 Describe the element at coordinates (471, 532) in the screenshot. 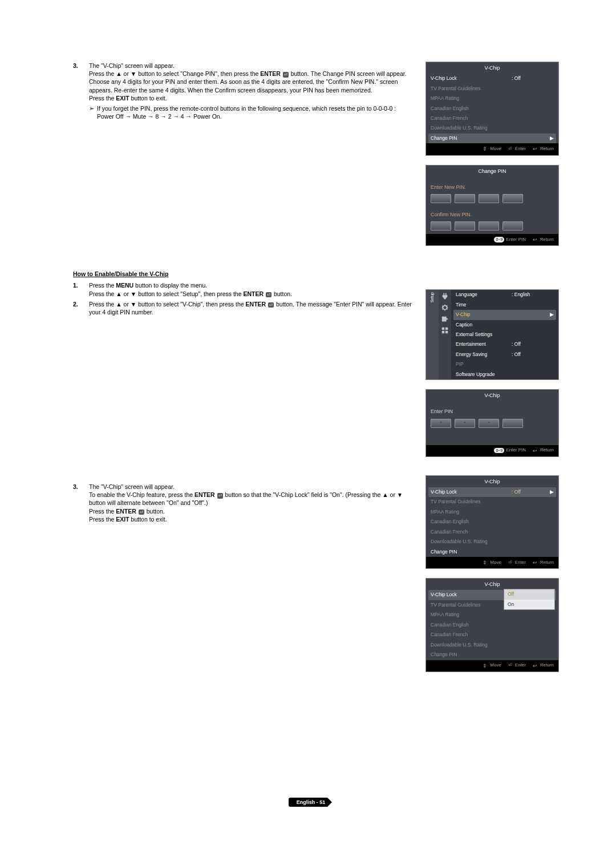

I see `menu-label: Canadian French` at that location.